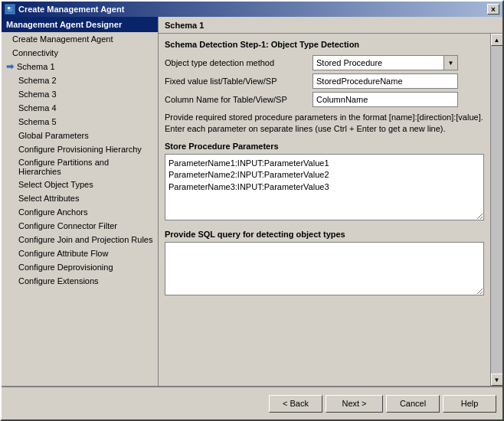 The image size is (504, 421). Describe the element at coordinates (413, 404) in the screenshot. I see `cancel-button: Cancel` at that location.